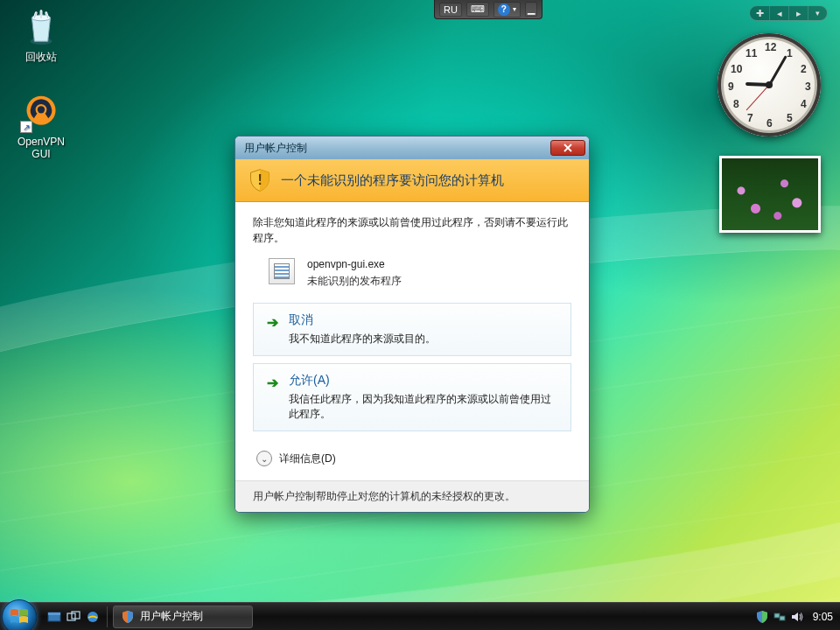 This screenshot has height=630, width=840. I want to click on program-name: openvpn-gui.exe, so click(354, 264).